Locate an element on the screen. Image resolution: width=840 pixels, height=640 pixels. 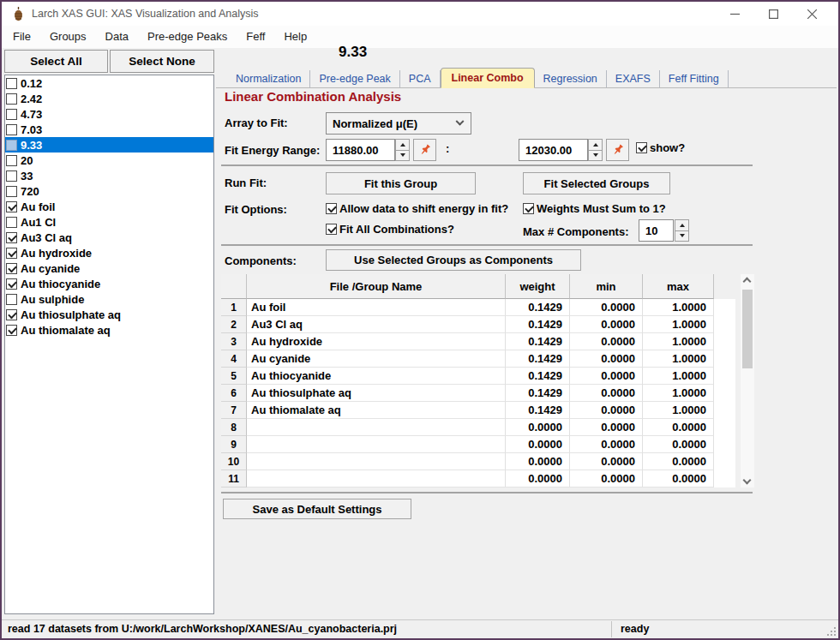
group-list-item: Au hydroxide is located at coordinates (110, 253).